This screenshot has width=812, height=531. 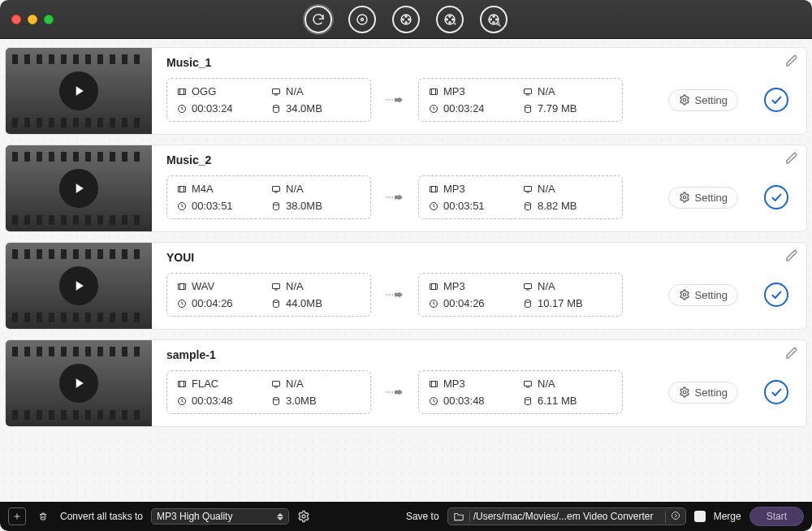 What do you see at coordinates (481, 355) in the screenshot?
I see `task-title: sample-1` at bounding box center [481, 355].